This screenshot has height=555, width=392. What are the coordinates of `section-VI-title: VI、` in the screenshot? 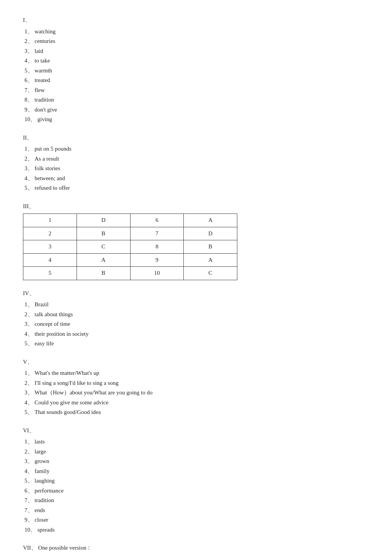 It's located at (196, 431).